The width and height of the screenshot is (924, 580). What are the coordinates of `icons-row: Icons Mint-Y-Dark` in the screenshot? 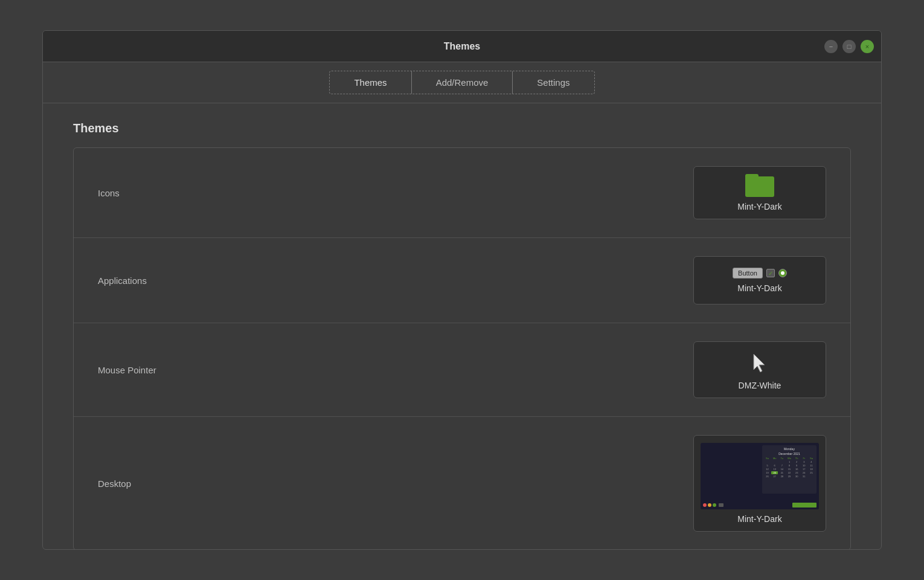 It's located at (462, 193).